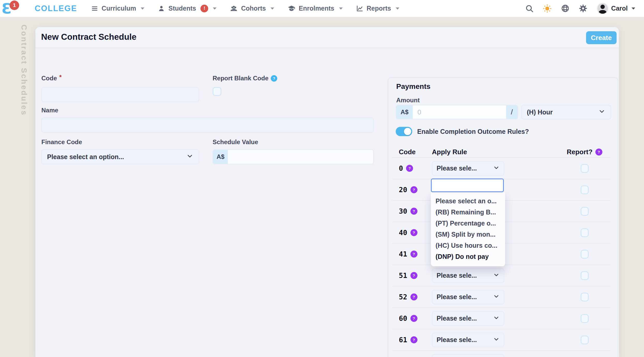  Describe the element at coordinates (501, 190) in the screenshot. I see `table-row: 20 ? Please sele...` at that location.